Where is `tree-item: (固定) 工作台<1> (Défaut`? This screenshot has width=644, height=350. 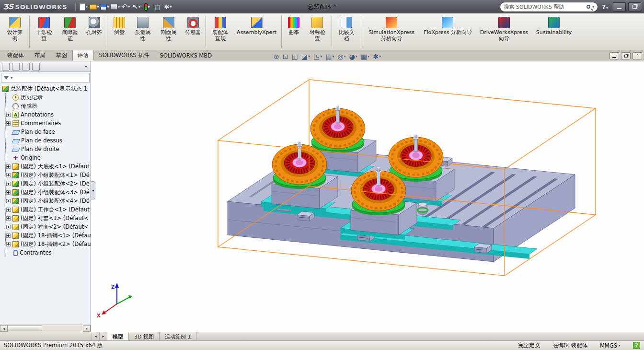 tree-item: (固定) 工作台<1> (Défaut is located at coordinates (48, 210).